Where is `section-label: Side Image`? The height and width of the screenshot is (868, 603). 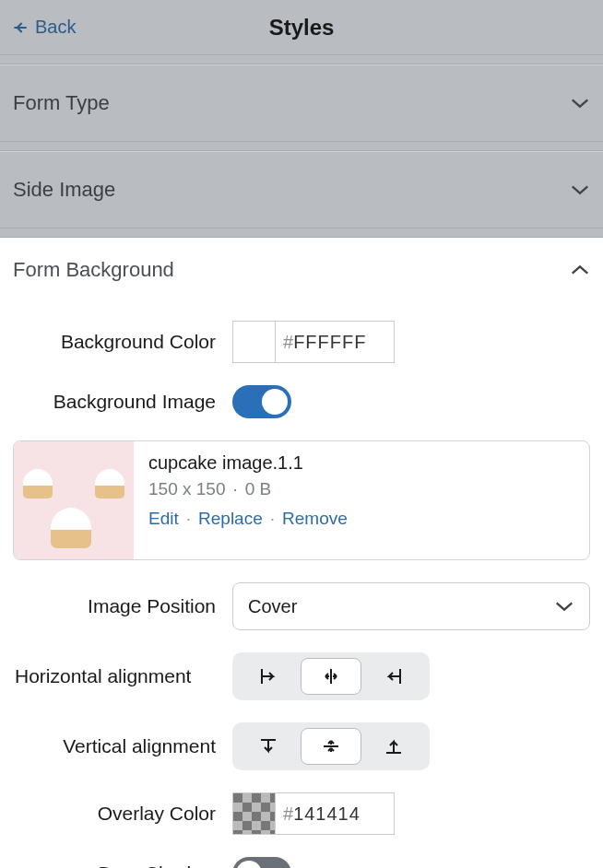
section-label: Side Image is located at coordinates (65, 190).